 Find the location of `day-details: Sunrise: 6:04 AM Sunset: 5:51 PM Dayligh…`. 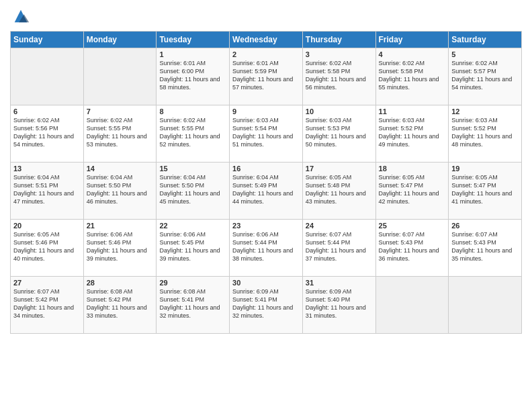

day-details: Sunrise: 6:04 AM Sunset: 5:51 PM Dayligh… is located at coordinates (47, 189).